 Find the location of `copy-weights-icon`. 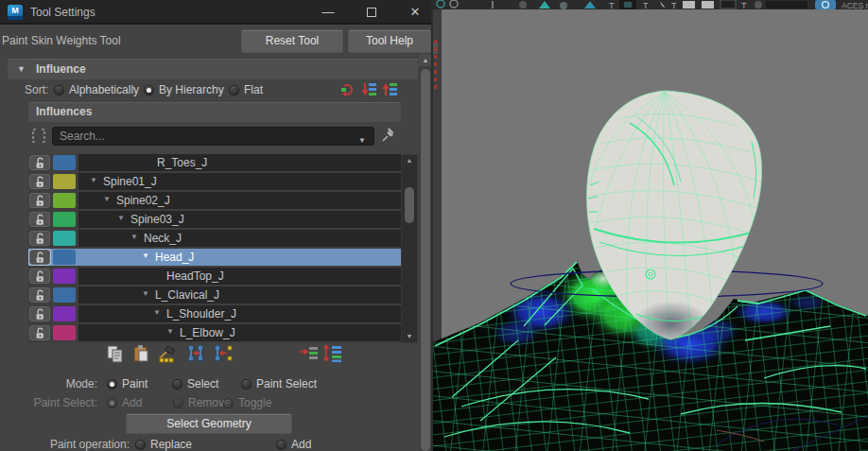

copy-weights-icon is located at coordinates (115, 354).